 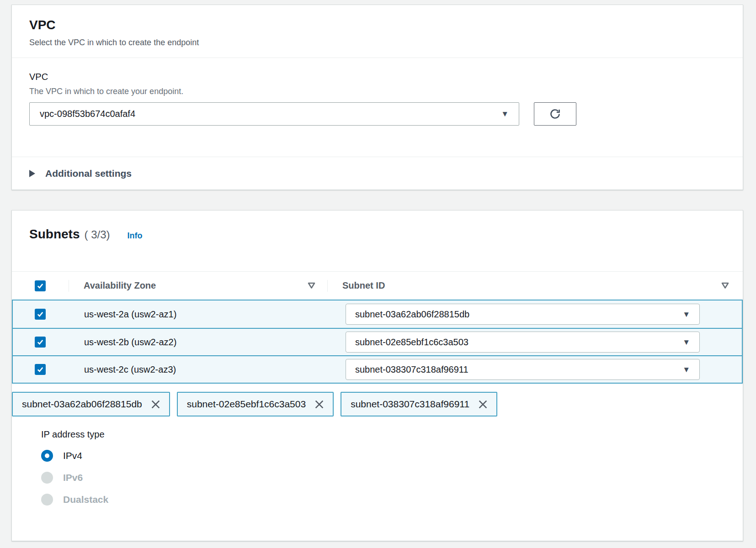 I want to click on radio-option: IPv6, so click(x=383, y=478).